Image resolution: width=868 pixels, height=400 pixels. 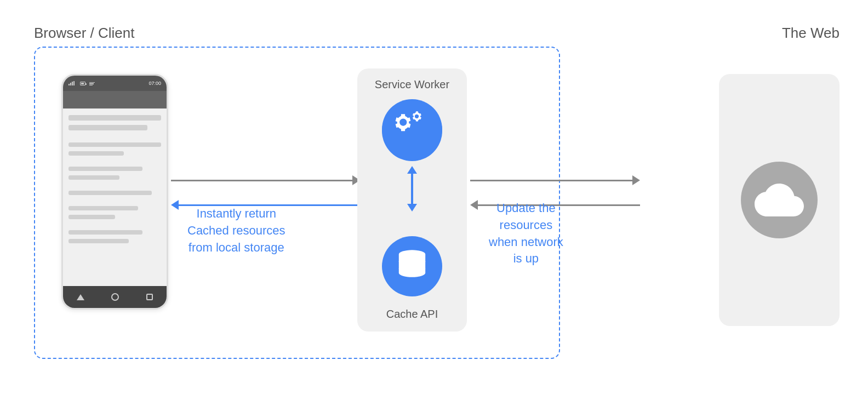 What do you see at coordinates (412, 84) in the screenshot?
I see `service-worker-label: Service Worker` at bounding box center [412, 84].